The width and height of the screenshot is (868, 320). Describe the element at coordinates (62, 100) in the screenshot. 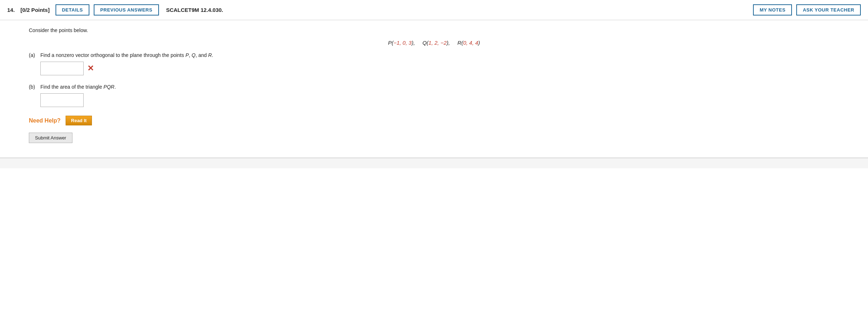

I see `part-b-input` at that location.